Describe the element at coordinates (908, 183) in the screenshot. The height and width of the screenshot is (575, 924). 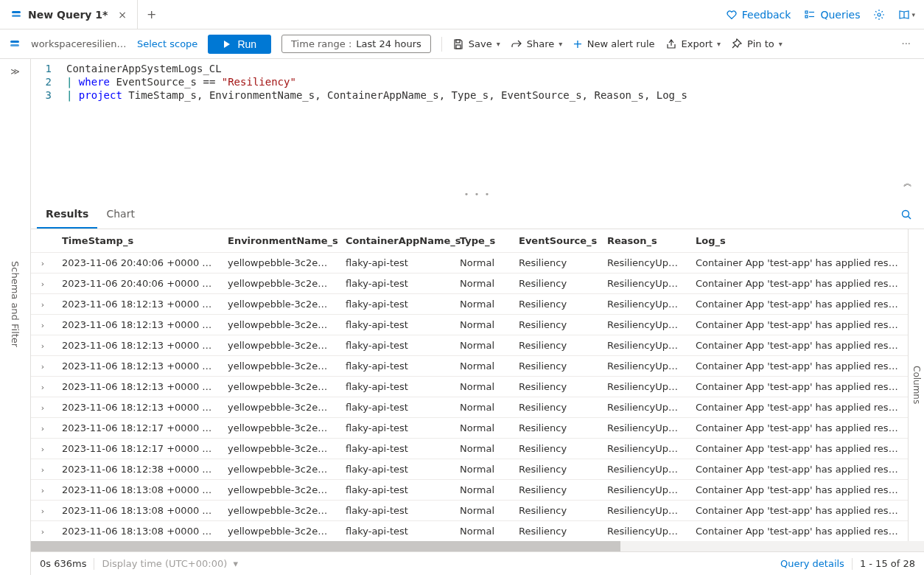
I see `collapse-editor-icon: ︽` at that location.